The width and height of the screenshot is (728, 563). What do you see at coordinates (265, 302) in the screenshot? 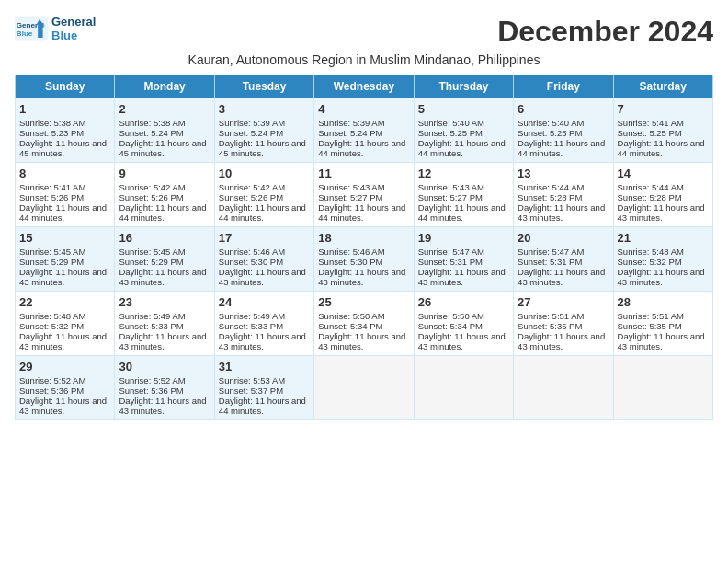
I see `day-number: 24` at bounding box center [265, 302].